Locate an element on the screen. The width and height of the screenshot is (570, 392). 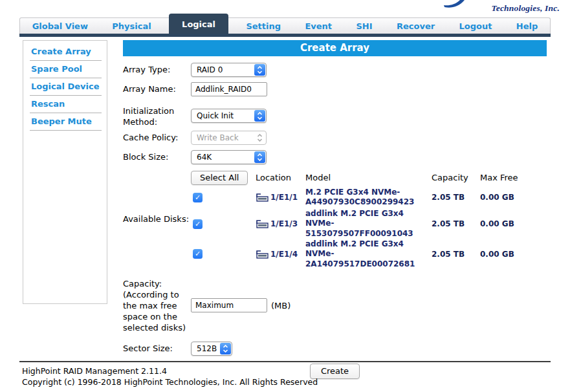
highpoint-logo-swoosh-icon is located at coordinates (455, 5).